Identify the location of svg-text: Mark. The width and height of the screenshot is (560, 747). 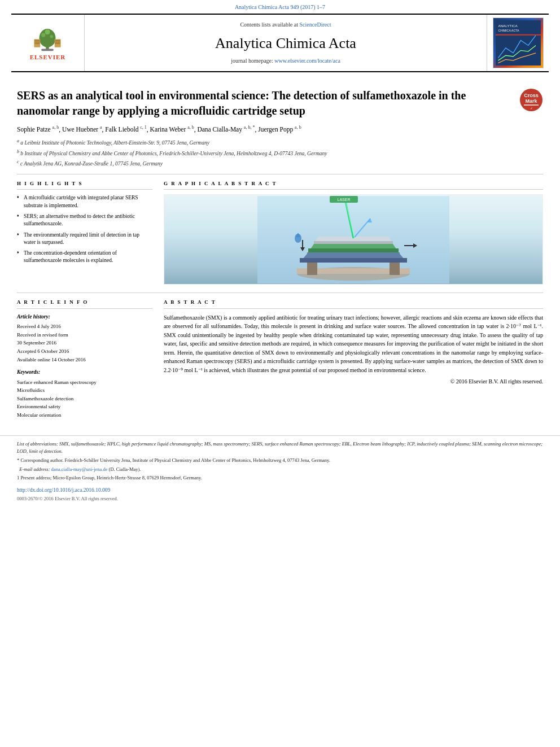
(531, 101).